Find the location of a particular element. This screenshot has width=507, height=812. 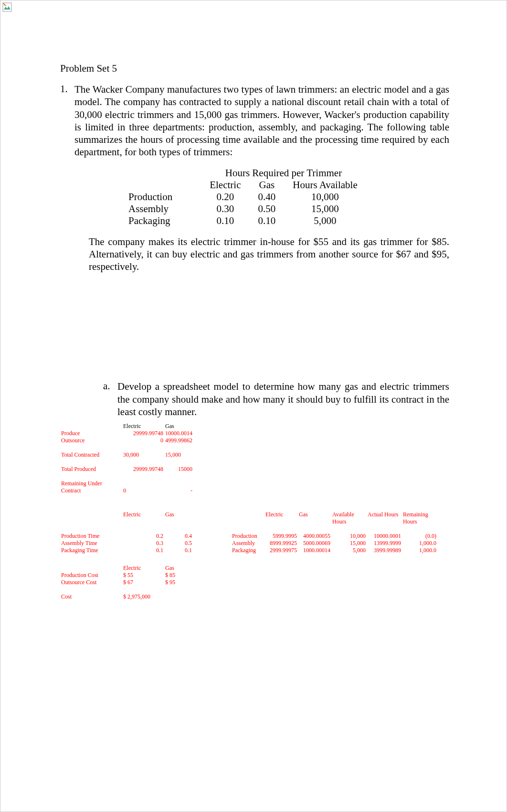

table-row: Outsource Cost $ 67 $ 95 is located at coordinates (127, 583).